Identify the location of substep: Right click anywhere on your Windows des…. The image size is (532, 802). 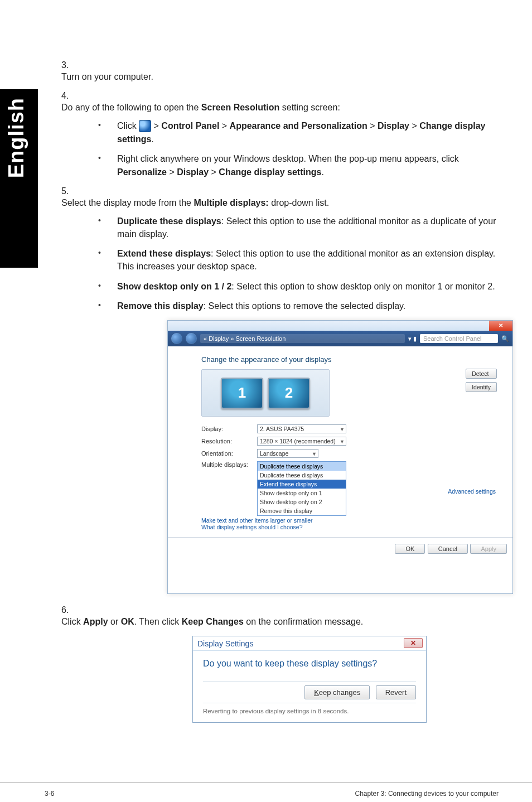
(294, 165).